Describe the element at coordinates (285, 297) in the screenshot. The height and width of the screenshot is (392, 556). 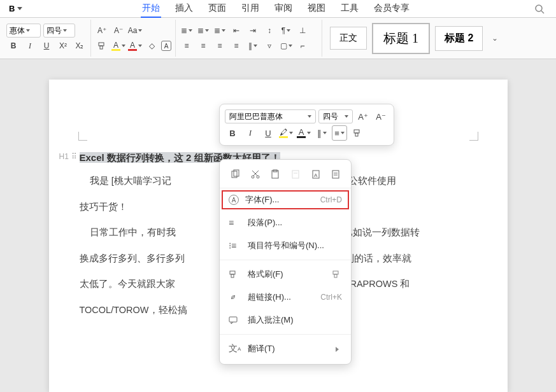
I see `context-item-hyperlink: 超链接(H)... Ctrl+K` at that location.